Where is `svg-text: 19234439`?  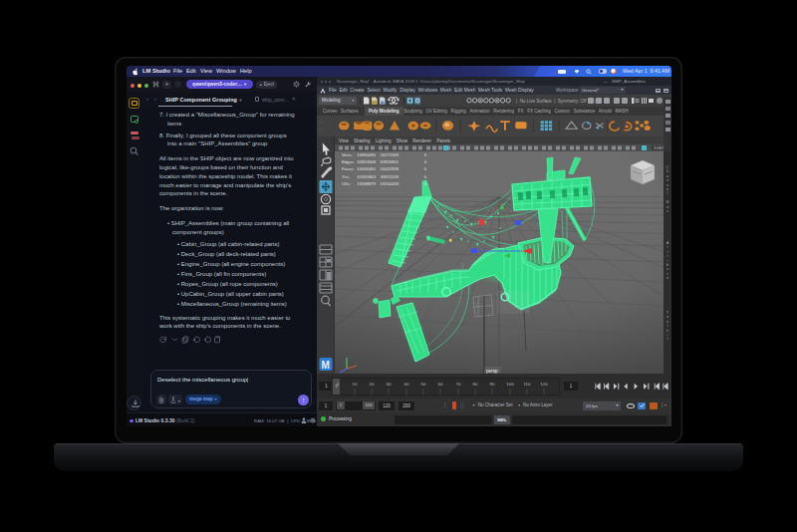
svg-text: 19234439 is located at coordinates (389, 183).